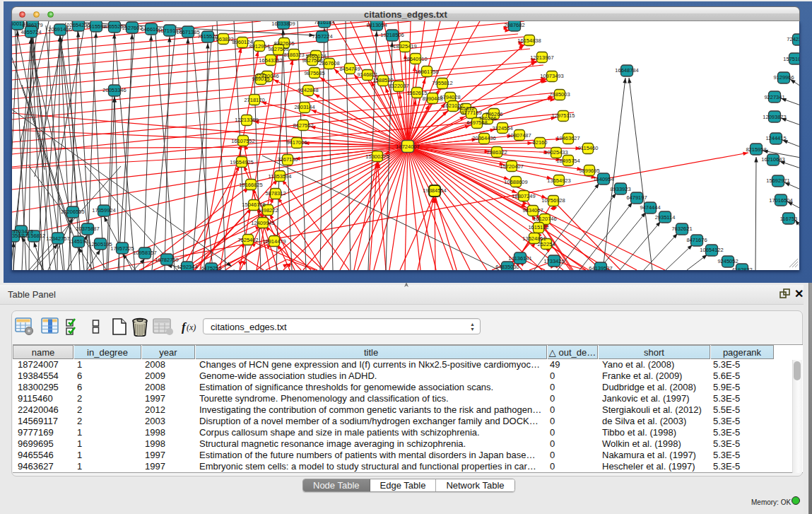  Describe the element at coordinates (546, 245) in the screenshot. I see `svg-text: 252254` at that location.